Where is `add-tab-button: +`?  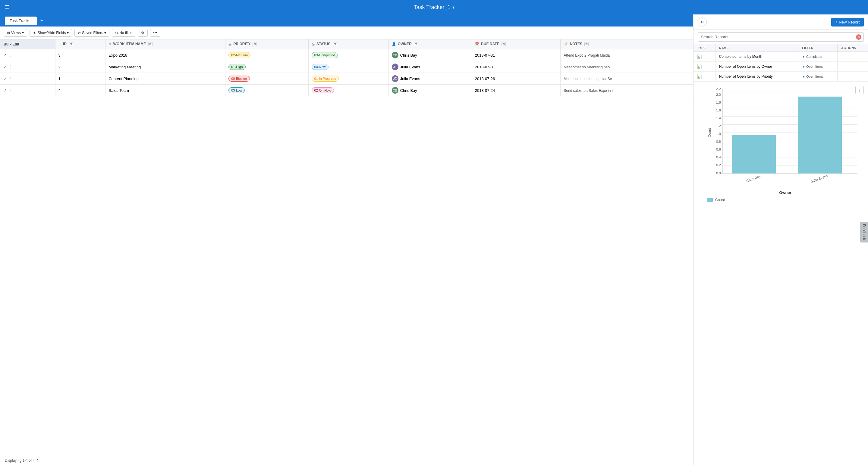 add-tab-button: + is located at coordinates (42, 21).